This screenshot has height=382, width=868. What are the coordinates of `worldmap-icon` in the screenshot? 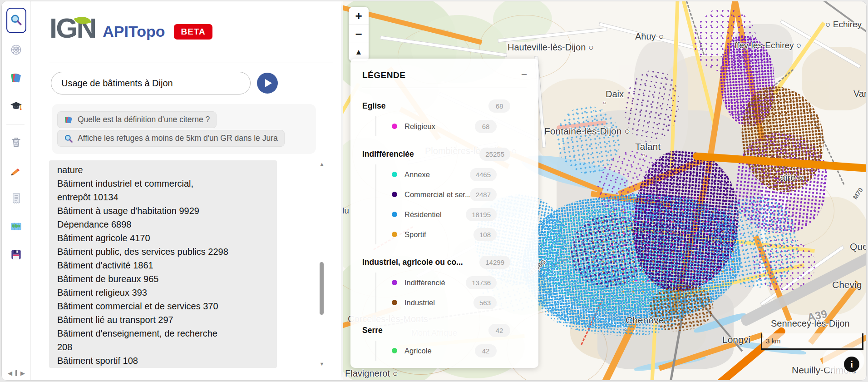 It's located at (16, 227).